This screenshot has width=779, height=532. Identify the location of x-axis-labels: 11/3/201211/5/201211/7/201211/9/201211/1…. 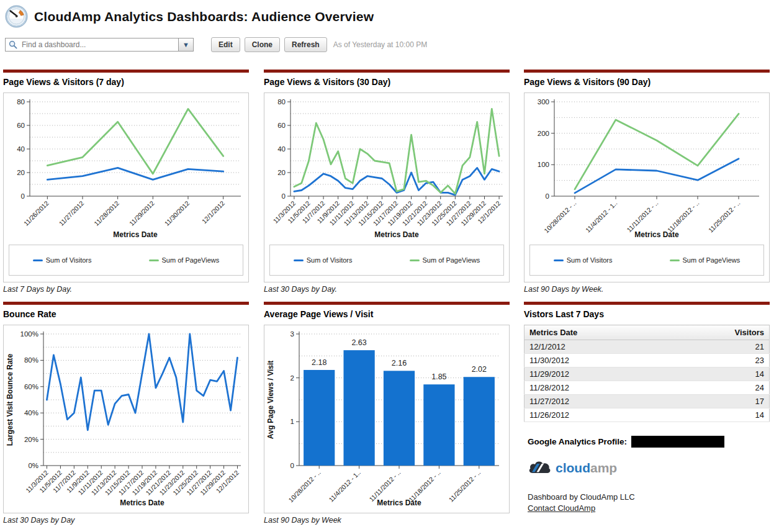
(132, 481).